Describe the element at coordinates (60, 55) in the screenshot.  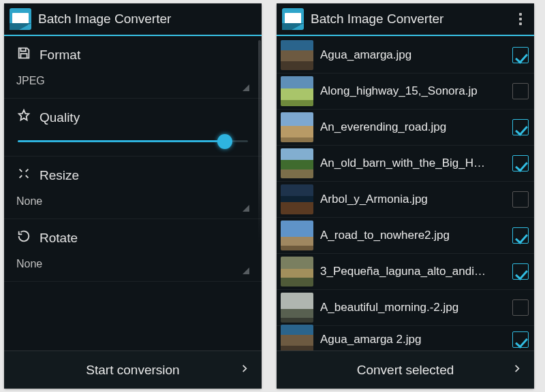
I see `setting-format-label: Format` at that location.